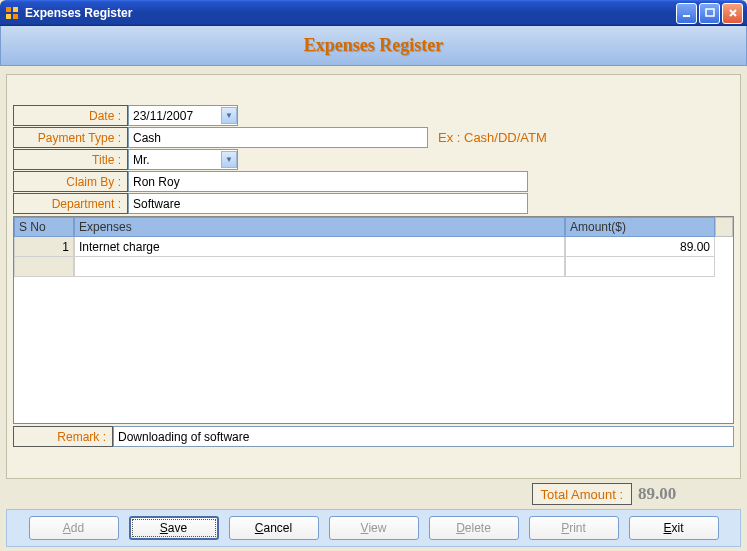 This screenshot has height=551, width=747. What do you see at coordinates (174, 528) in the screenshot?
I see `save-button: Save` at bounding box center [174, 528].